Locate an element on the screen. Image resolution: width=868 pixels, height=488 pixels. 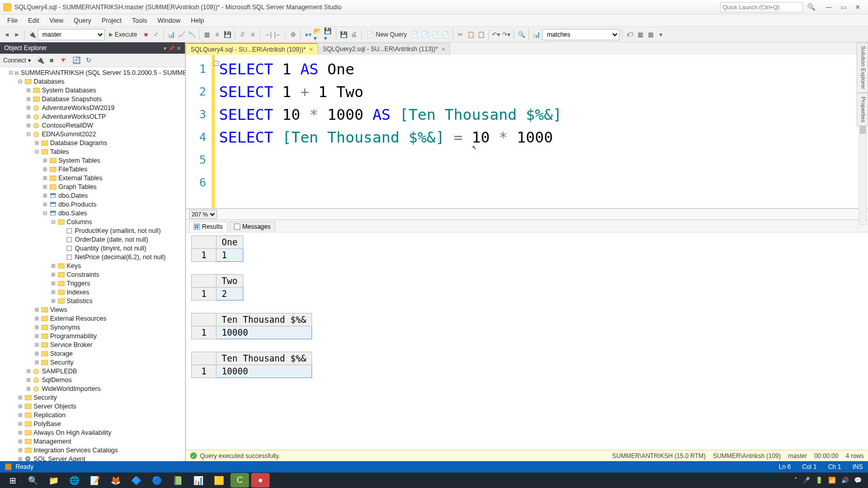
tree-contosoretaildw: ⊞ContosoRetailDW is located at coordinates (92, 125).